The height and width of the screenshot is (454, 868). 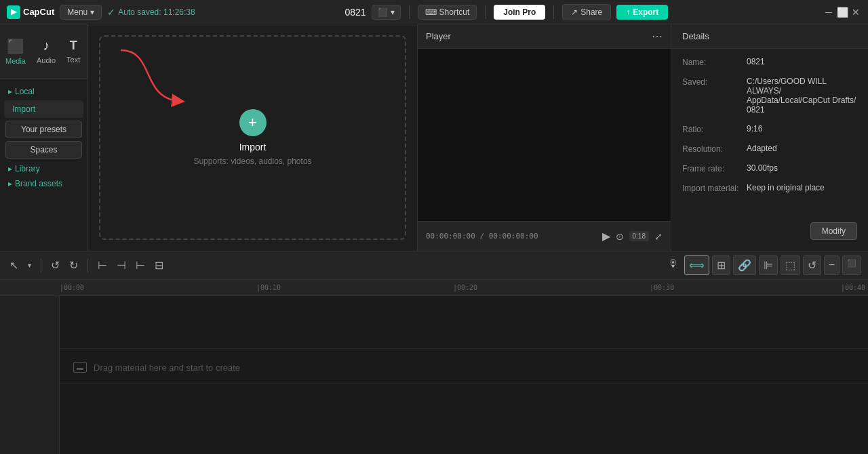 What do you see at coordinates (831, 266) in the screenshot?
I see `minus-button: −` at bounding box center [831, 266].